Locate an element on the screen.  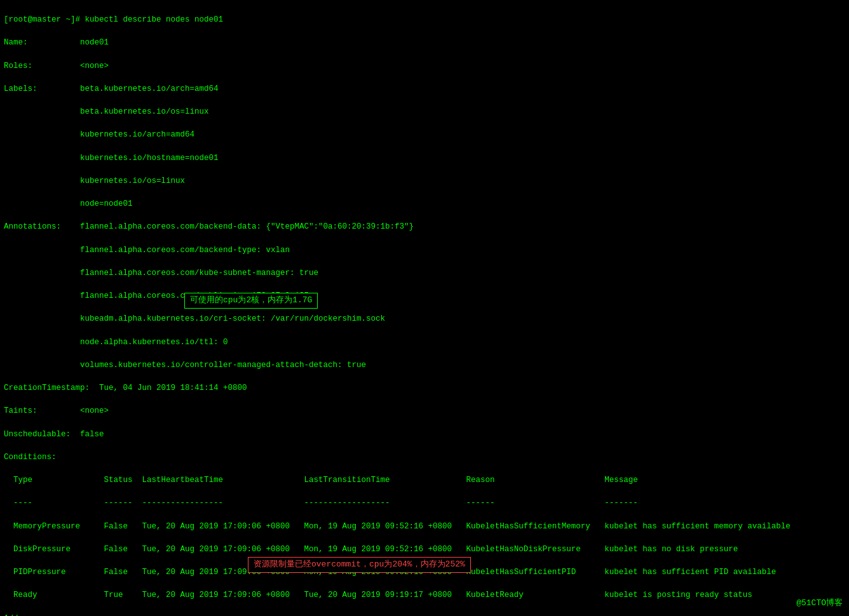
line-anno3: flannel.alpha.coreos.com/public-ip: 172.… is located at coordinates (424, 296).